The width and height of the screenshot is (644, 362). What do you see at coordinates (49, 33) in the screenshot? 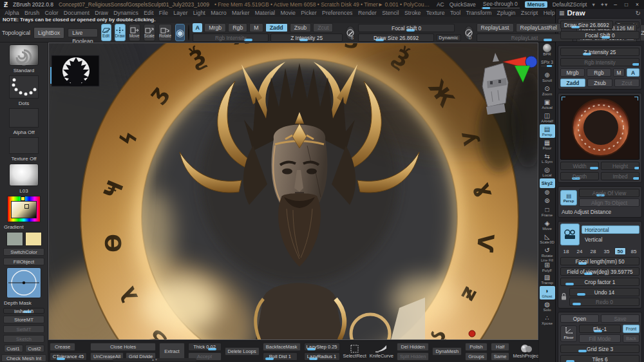
I see `lightbox-button: LightBox` at bounding box center [49, 33].